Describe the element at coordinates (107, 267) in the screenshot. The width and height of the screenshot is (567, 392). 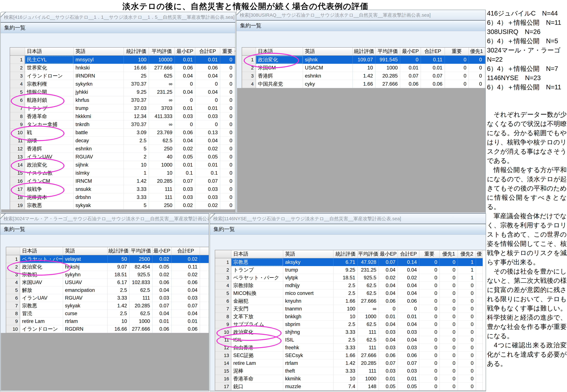
I see `table-row: 2政治変化hnkshj9.0782.4540.050.11` at that location.